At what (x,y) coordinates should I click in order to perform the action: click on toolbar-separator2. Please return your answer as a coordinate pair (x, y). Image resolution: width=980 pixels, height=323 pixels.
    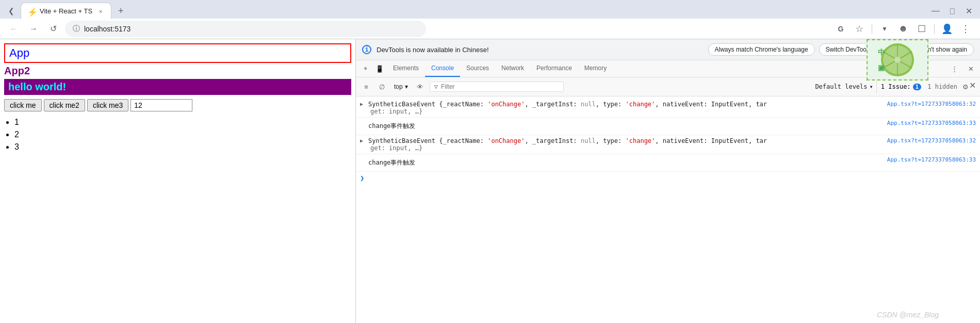
    Looking at the image, I should click on (935, 29).